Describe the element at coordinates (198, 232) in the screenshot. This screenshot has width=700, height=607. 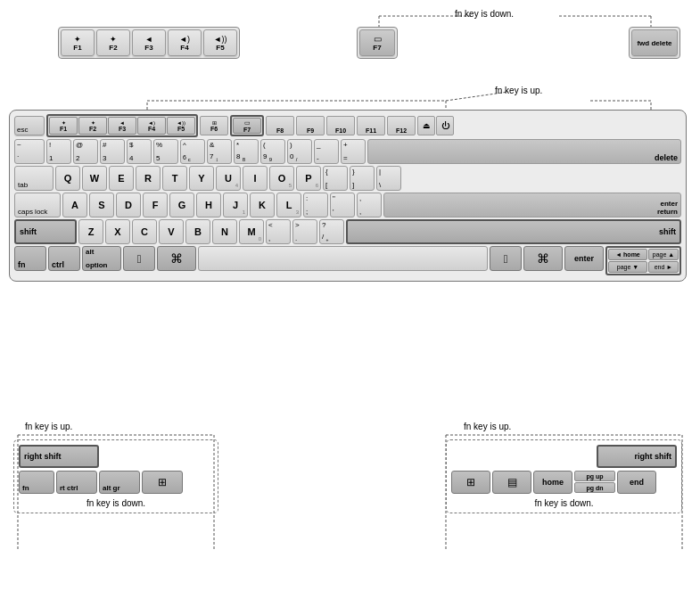
I see `key-b: B` at that location.